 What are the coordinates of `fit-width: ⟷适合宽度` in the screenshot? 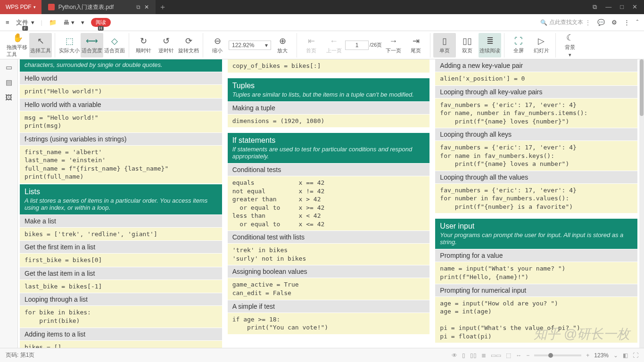 It's located at (92, 45).